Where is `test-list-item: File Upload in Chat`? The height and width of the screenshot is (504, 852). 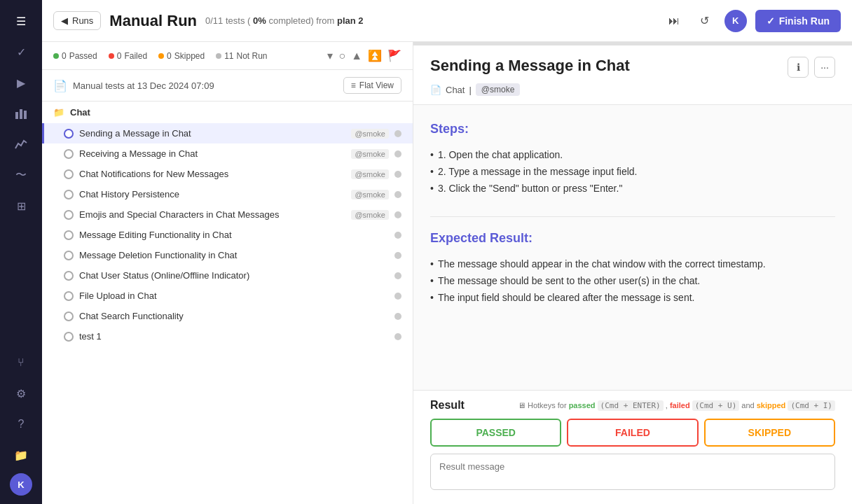 test-list-item: File Upload in Chat is located at coordinates (227, 295).